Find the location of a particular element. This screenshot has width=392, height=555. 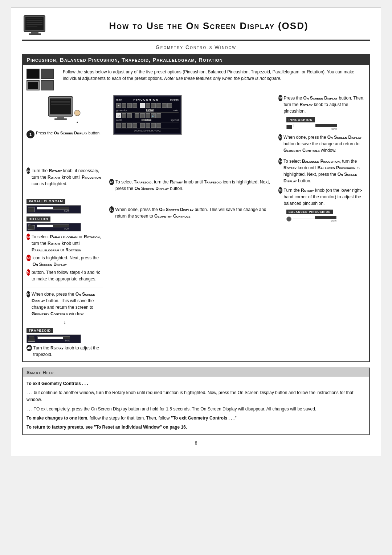

step2c-left-row: 2c Turn the Rotary knob, if necessary, t… is located at coordinates (65, 177).